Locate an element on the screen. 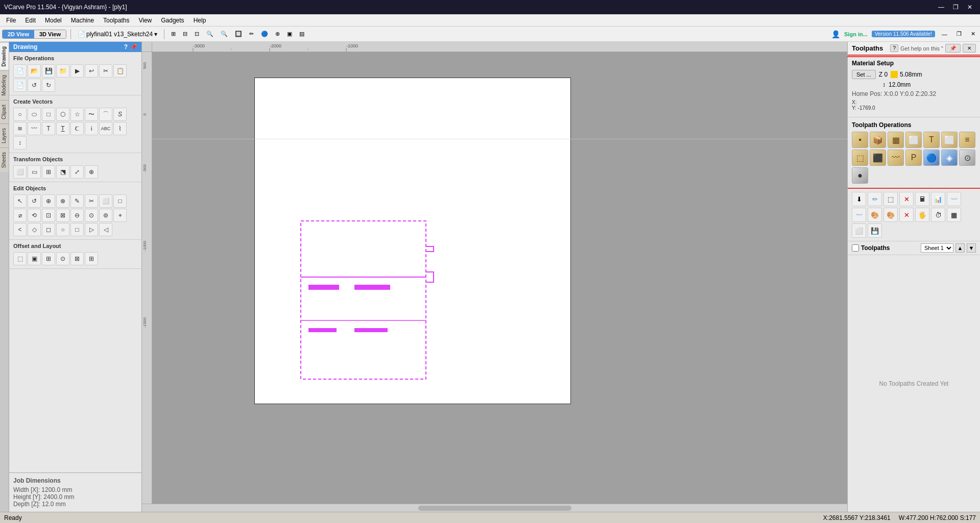 This screenshot has height=523, width=980. ta-delete: ✕ is located at coordinates (906, 199).